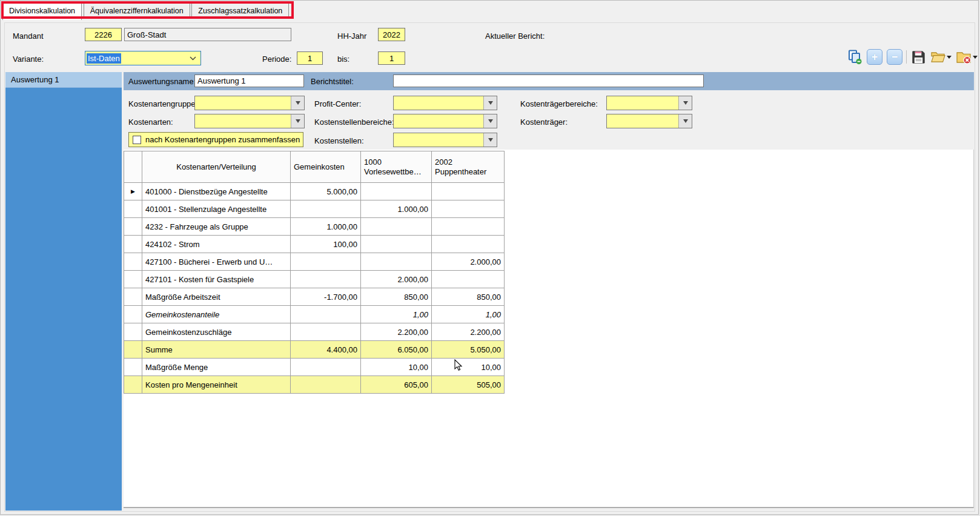 This screenshot has height=516, width=980. I want to click on cell-kostenart: 401000 - Dienstbezüge Angestellte, so click(217, 191).